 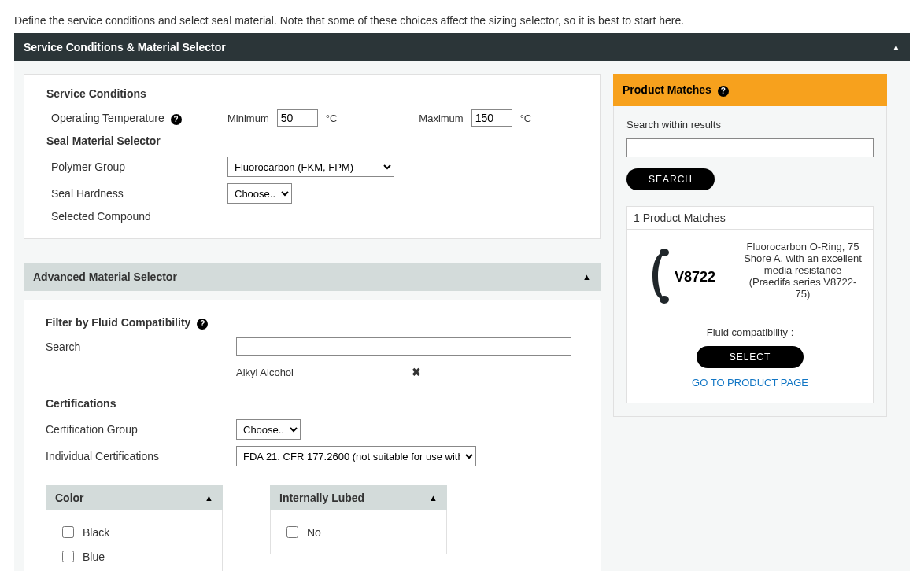 What do you see at coordinates (750, 90) in the screenshot?
I see `product-matches-header: Product Matches ?` at bounding box center [750, 90].